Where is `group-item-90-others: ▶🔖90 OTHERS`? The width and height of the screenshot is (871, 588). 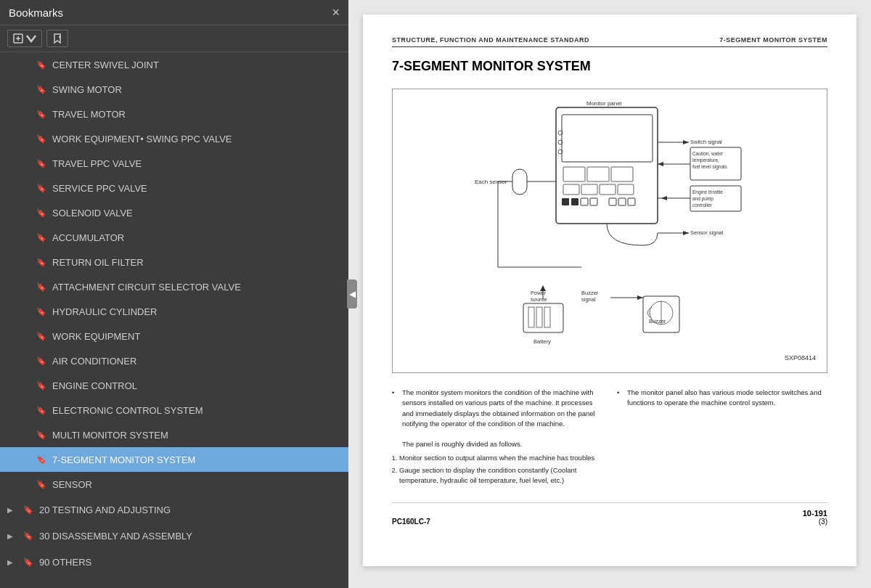 group-item-90-others: ▶🔖90 OTHERS is located at coordinates (174, 562).